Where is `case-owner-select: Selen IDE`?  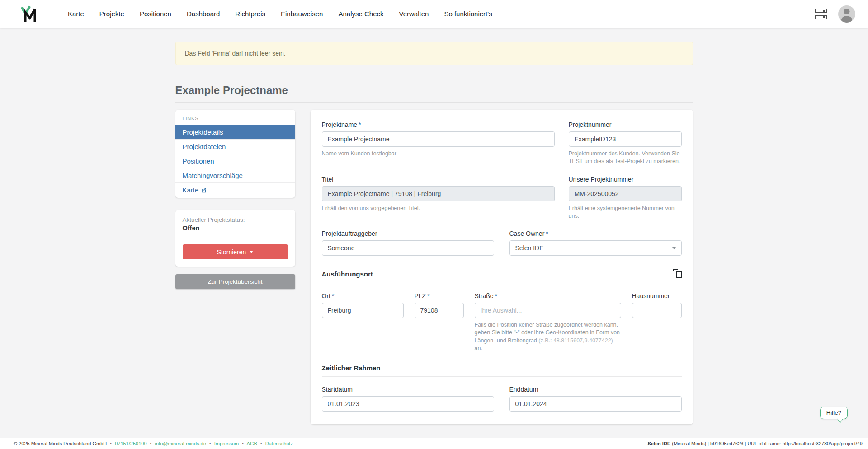
case-owner-select: Selen IDE is located at coordinates (596, 248).